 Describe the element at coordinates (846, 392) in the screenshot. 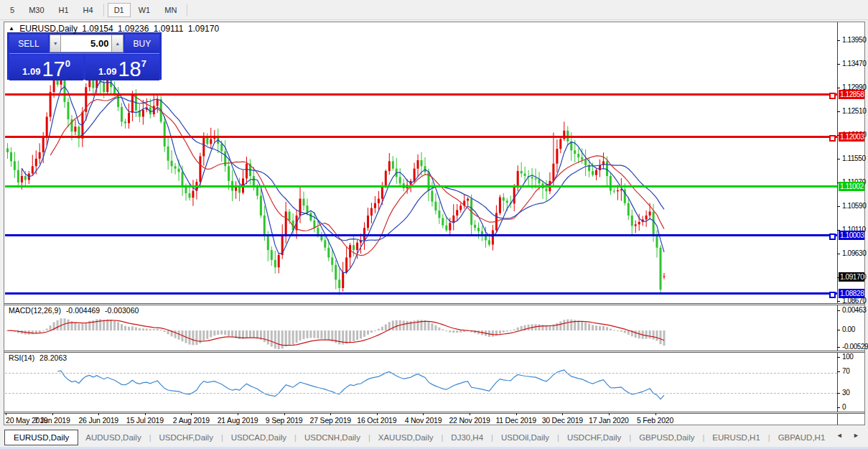

I see `rsi-tick-label: 30` at that location.